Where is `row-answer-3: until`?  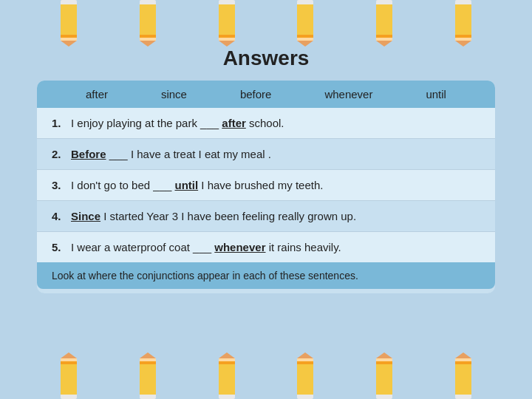 row-answer-3: until is located at coordinates (186, 185).